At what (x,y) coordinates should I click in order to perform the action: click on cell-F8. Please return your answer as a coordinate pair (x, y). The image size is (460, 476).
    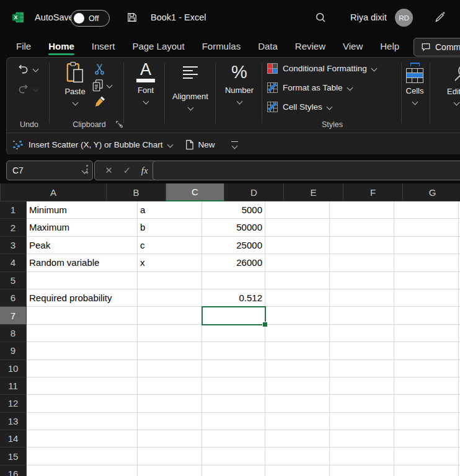
    Looking at the image, I should click on (427, 333).